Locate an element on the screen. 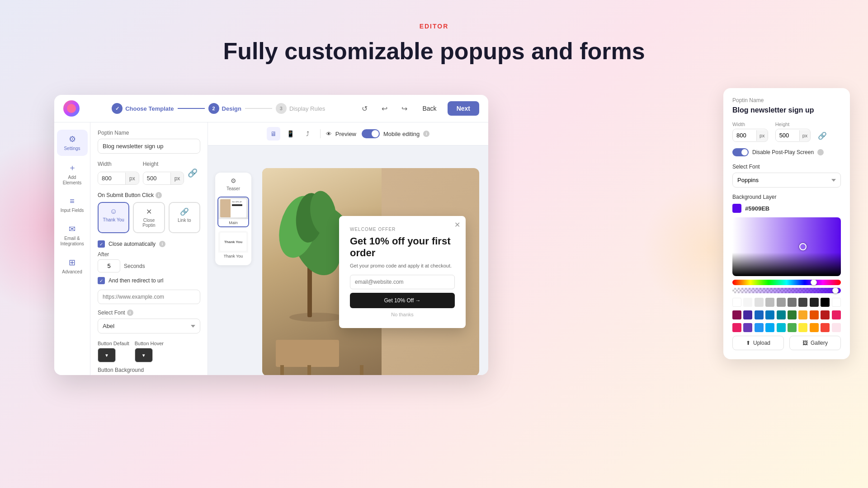 Image resolution: width=868 pixels, height=488 pixels. width-input is located at coordinates (112, 178).